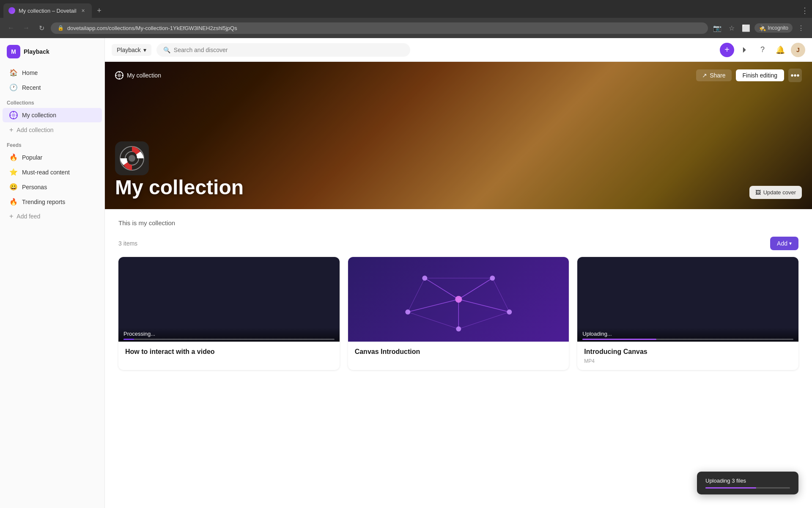  What do you see at coordinates (52, 87) in the screenshot?
I see `nav-recent: 🕐 Recent` at bounding box center [52, 87].